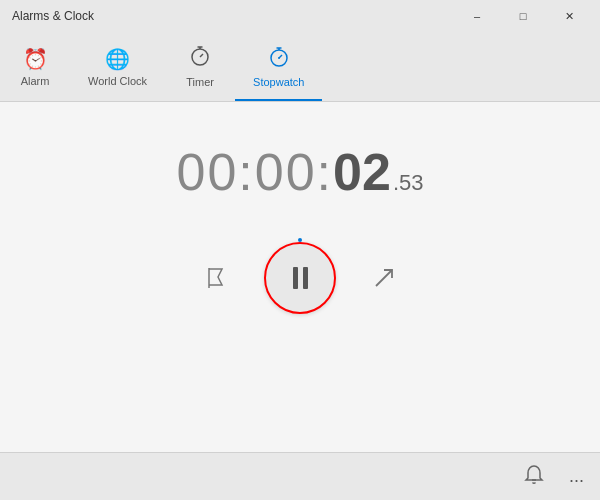 This screenshot has height=500, width=600. I want to click on pause-button, so click(300, 278).